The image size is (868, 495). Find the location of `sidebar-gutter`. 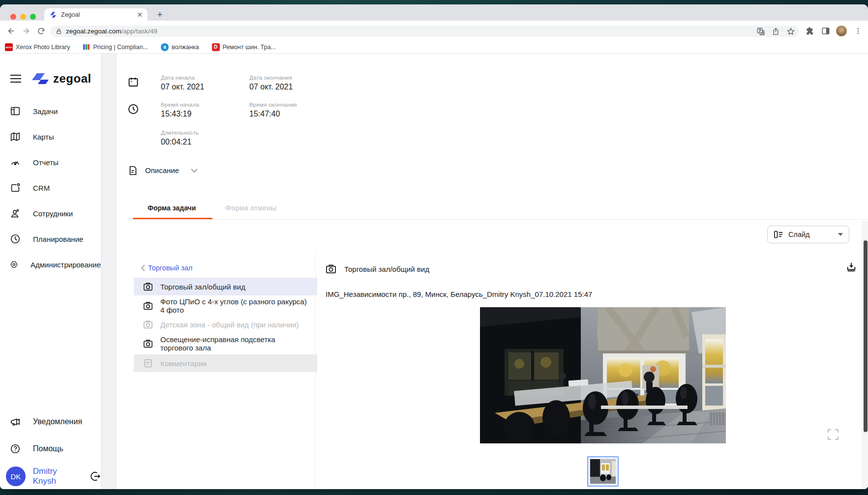

sidebar-gutter is located at coordinates (109, 271).